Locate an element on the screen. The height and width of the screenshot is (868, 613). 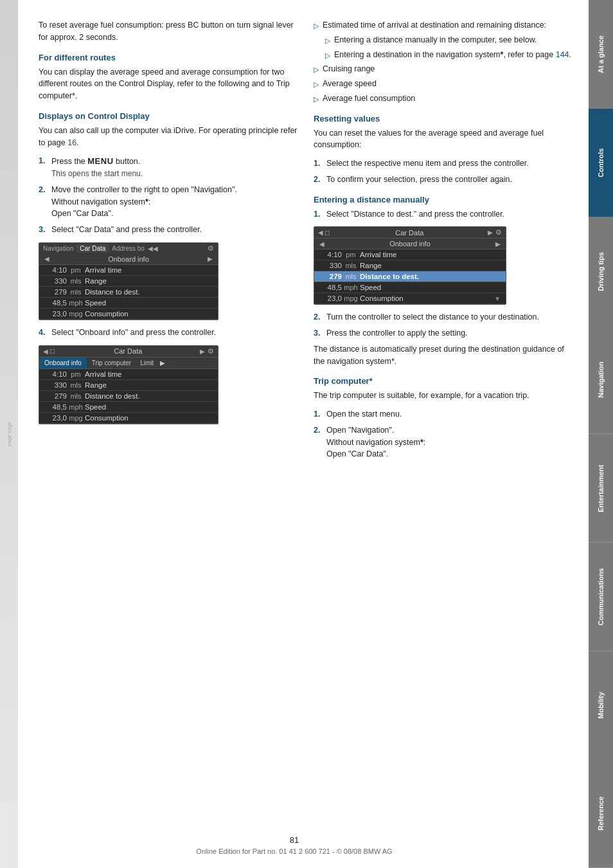
step-4-num: 4. is located at coordinates (43, 333).